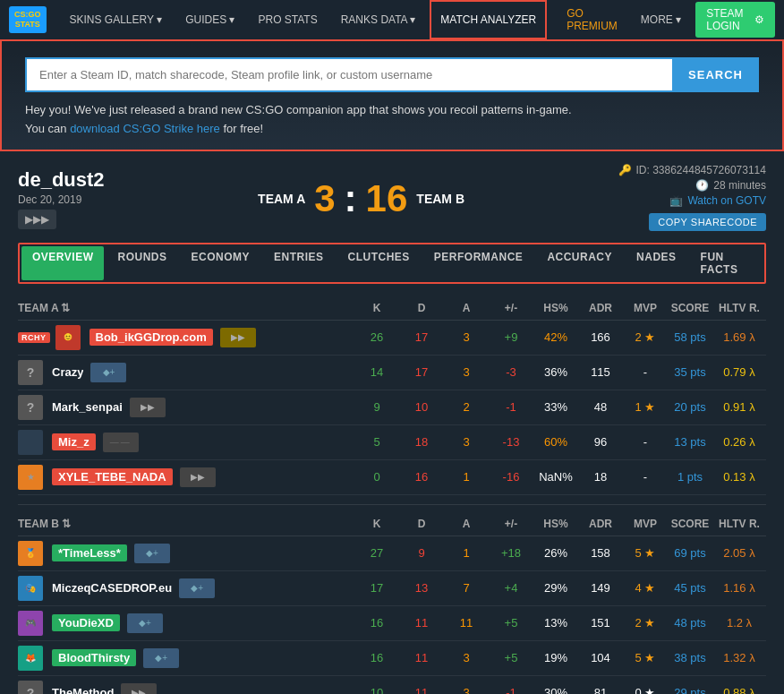 This screenshot has height=694, width=784. I want to click on player-name-wrap: Miz_z ——, so click(186, 442).